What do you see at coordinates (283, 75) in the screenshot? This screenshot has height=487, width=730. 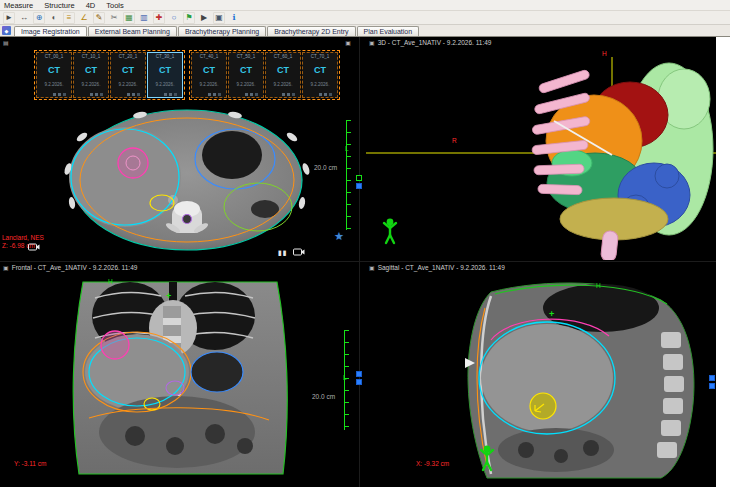 I see `ct-thumbnail: CT_60_1 CT 9.2.2026.` at bounding box center [283, 75].